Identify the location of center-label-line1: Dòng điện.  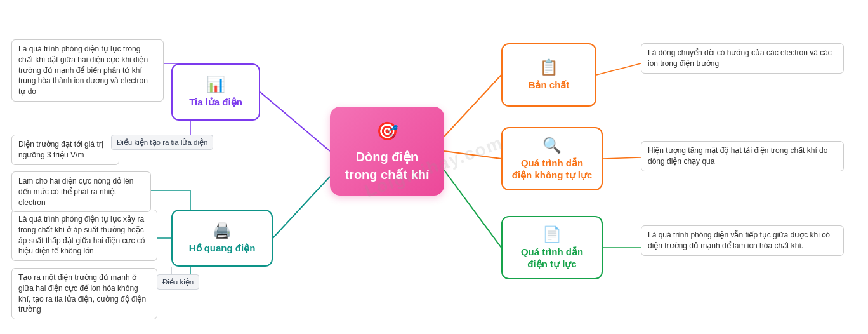
(387, 157).